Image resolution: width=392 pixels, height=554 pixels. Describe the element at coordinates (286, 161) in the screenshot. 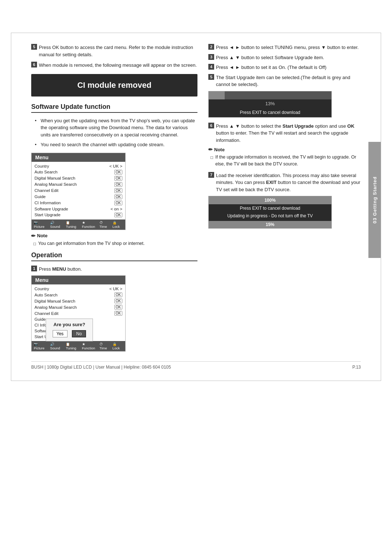

I see `note-item-2: If the upgrade information is received, …` at that location.